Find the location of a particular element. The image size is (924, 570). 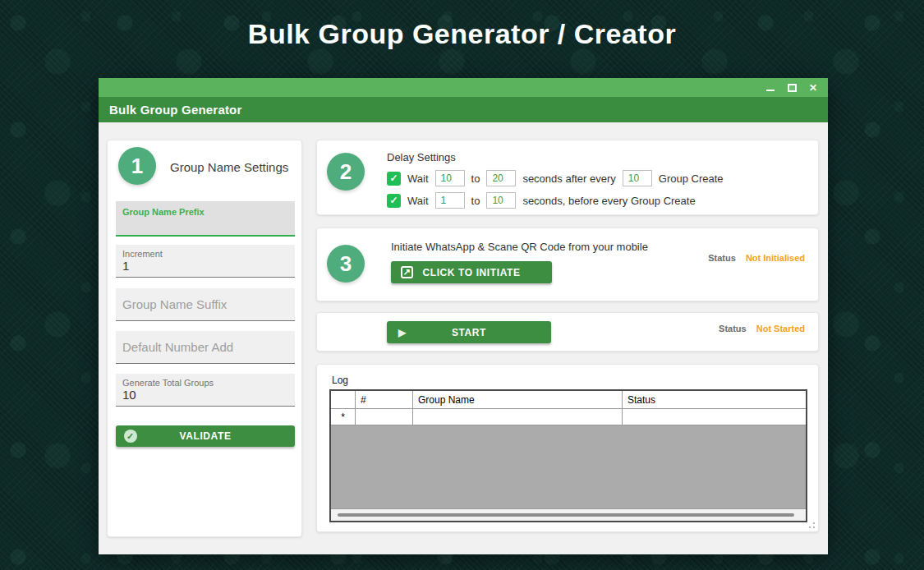

initiate-status-value: Not Initialised is located at coordinates (775, 258).